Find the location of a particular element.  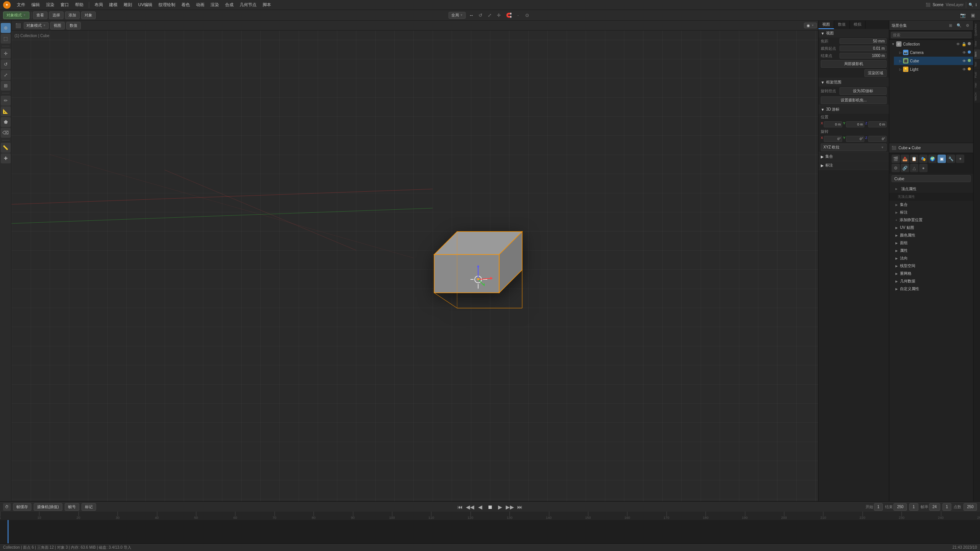

workspace-modeling: 建模 is located at coordinates (113, 5).